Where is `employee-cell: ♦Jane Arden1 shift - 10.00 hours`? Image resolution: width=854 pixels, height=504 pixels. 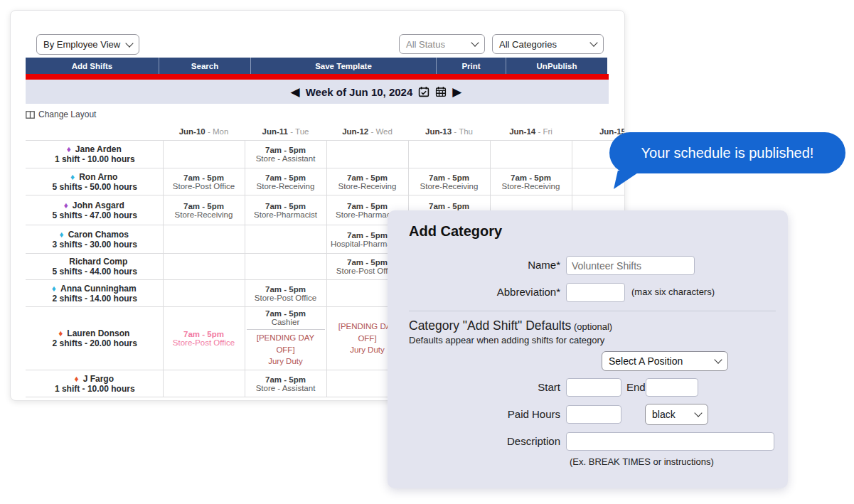 employee-cell: ♦Jane Arden1 shift - 10.00 hours is located at coordinates (94, 155).